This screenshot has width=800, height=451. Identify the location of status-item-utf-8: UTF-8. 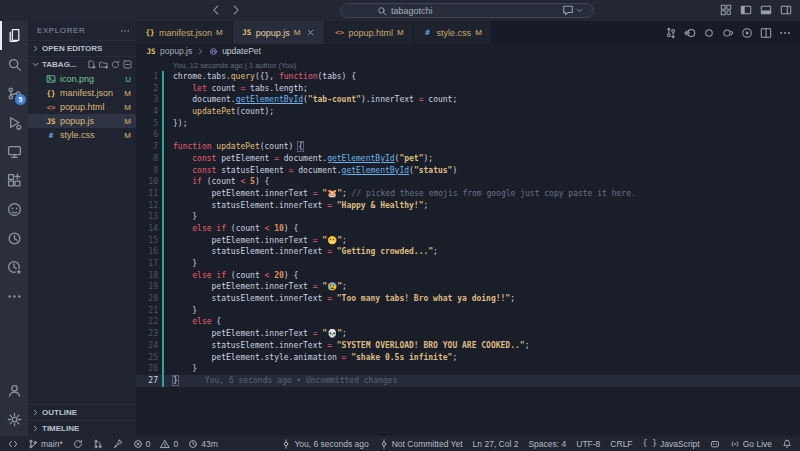
(588, 444).